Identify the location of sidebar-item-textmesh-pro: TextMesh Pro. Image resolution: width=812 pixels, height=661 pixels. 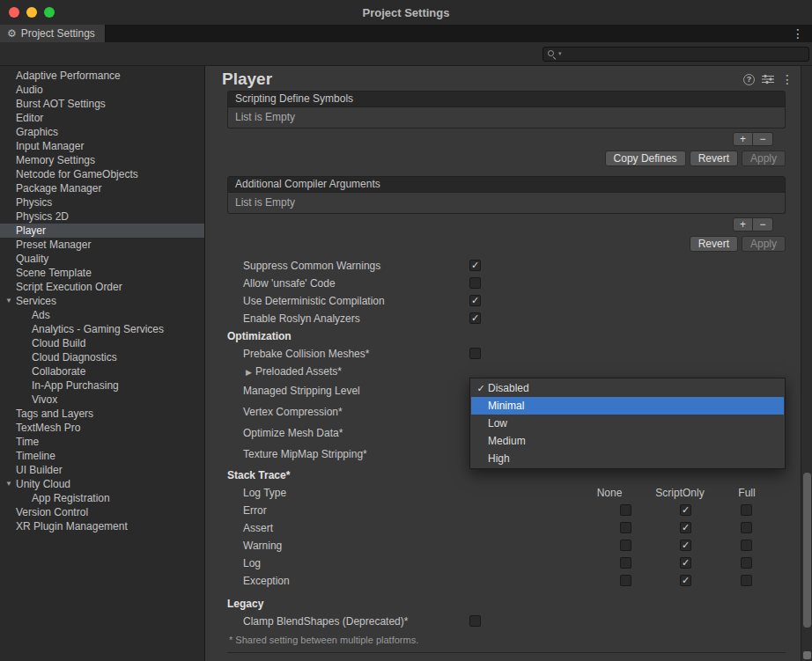
(102, 428).